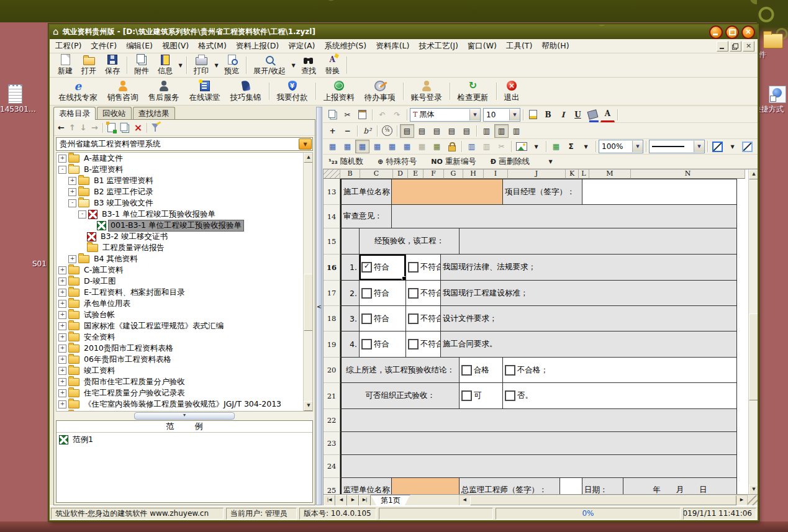 Image resolution: width=788 pixels, height=532 pixels. What do you see at coordinates (269, 65) in the screenshot?
I see `expand-collapse-button: 展开/收起` at bounding box center [269, 65].